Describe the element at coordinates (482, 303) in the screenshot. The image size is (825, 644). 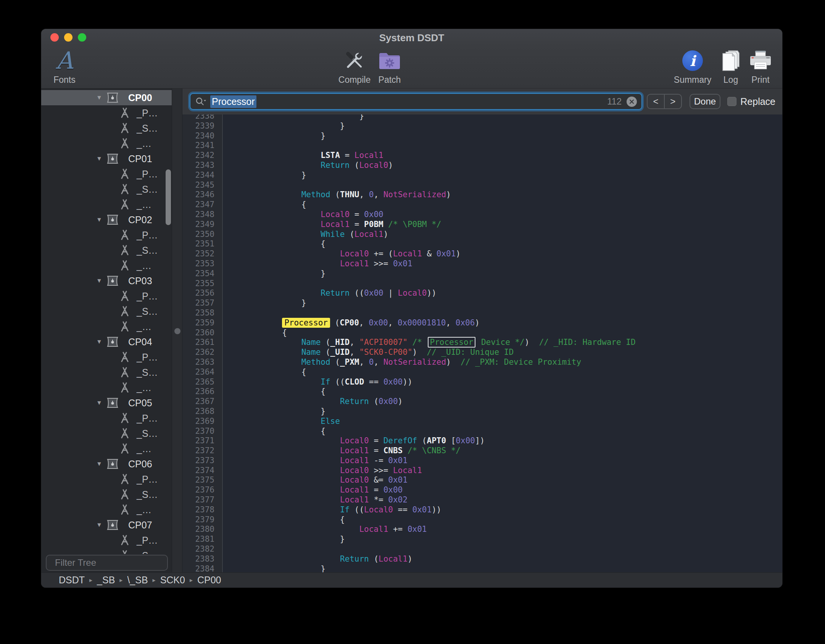
I see `code-line: 2357 }` at that location.